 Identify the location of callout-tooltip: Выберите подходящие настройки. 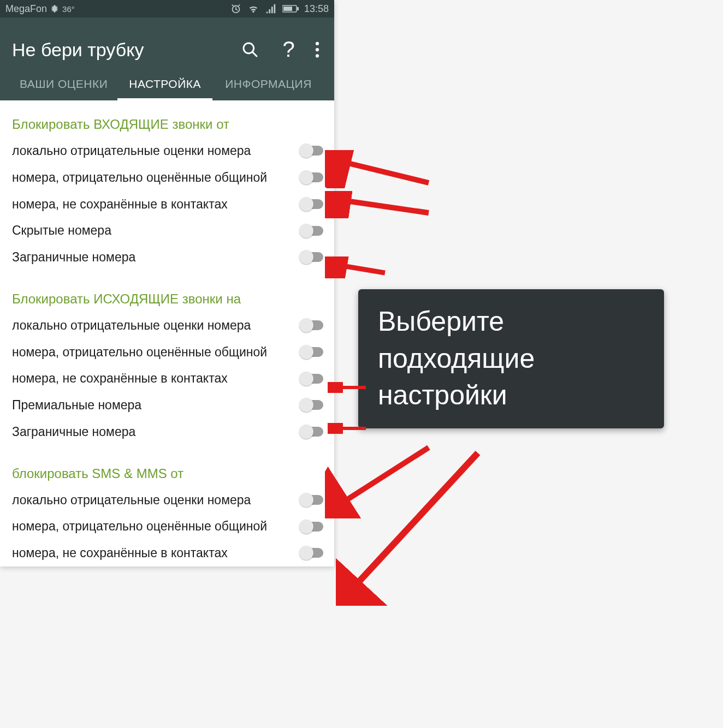
(511, 359).